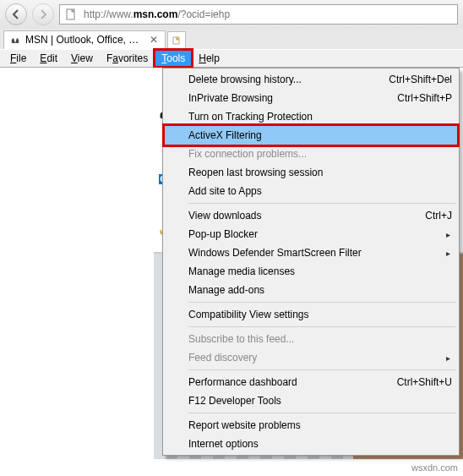  Describe the element at coordinates (311, 172) in the screenshot. I see `menu-reopen-session: Reopen last browsing session` at that location.